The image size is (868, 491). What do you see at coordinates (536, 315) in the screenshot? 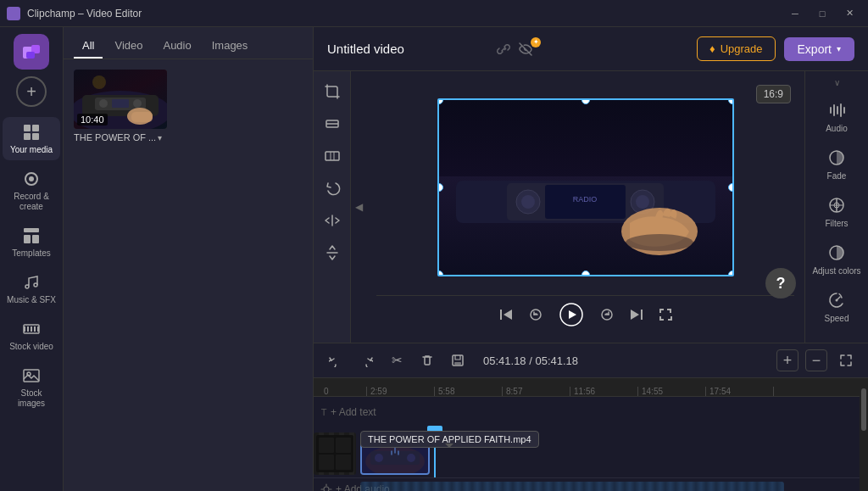
I see `rewind-button` at bounding box center [536, 315].